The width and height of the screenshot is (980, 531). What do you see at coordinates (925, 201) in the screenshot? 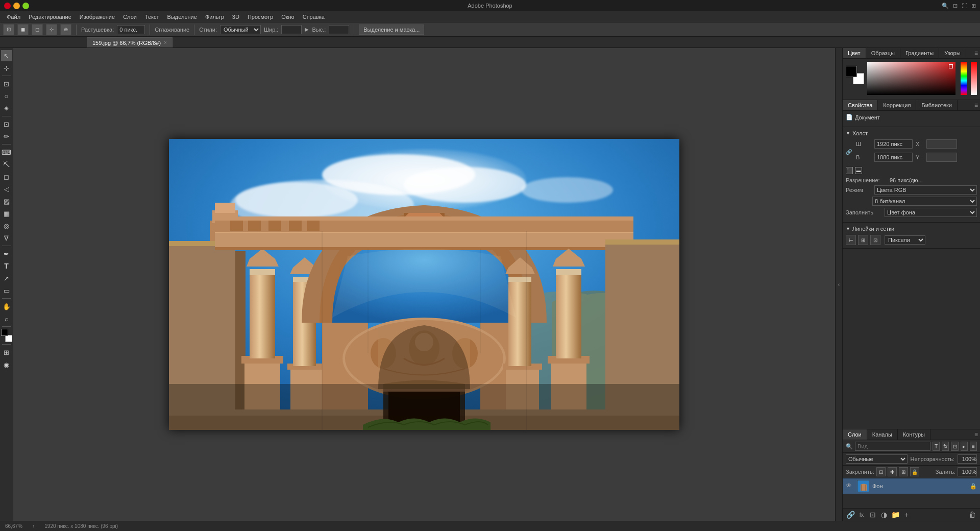
I see `bit-depth-select: 8 бит/канал` at bounding box center [925, 201].